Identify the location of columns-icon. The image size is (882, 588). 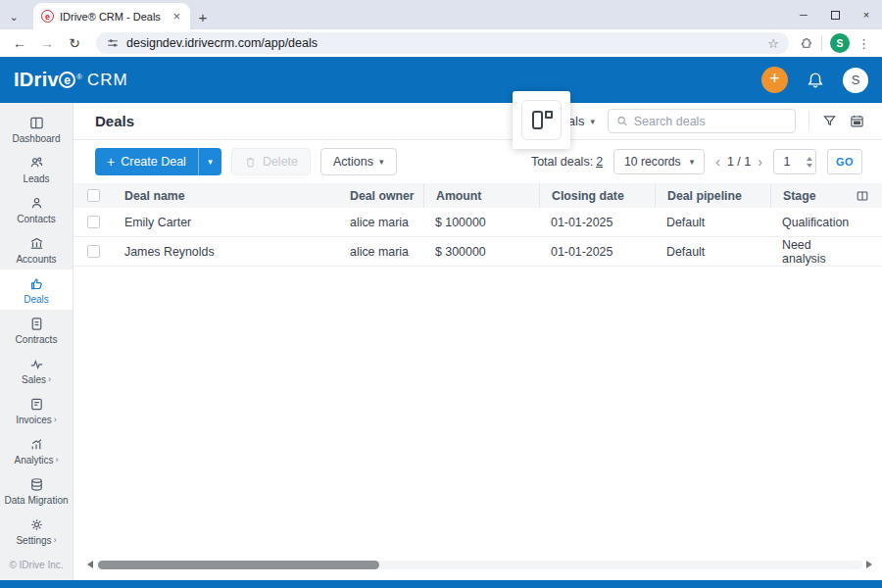
(862, 196).